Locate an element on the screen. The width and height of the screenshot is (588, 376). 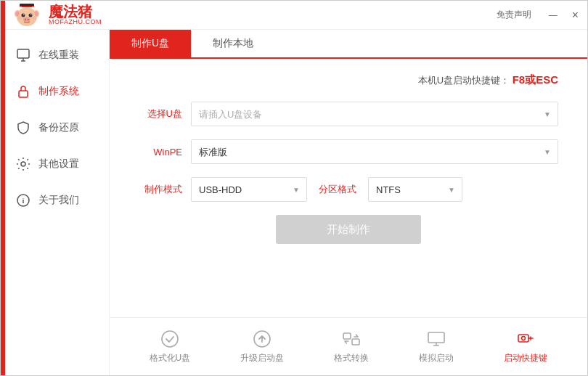
toolbar-label-simulate-boot: 模拟启动 is located at coordinates (436, 359).